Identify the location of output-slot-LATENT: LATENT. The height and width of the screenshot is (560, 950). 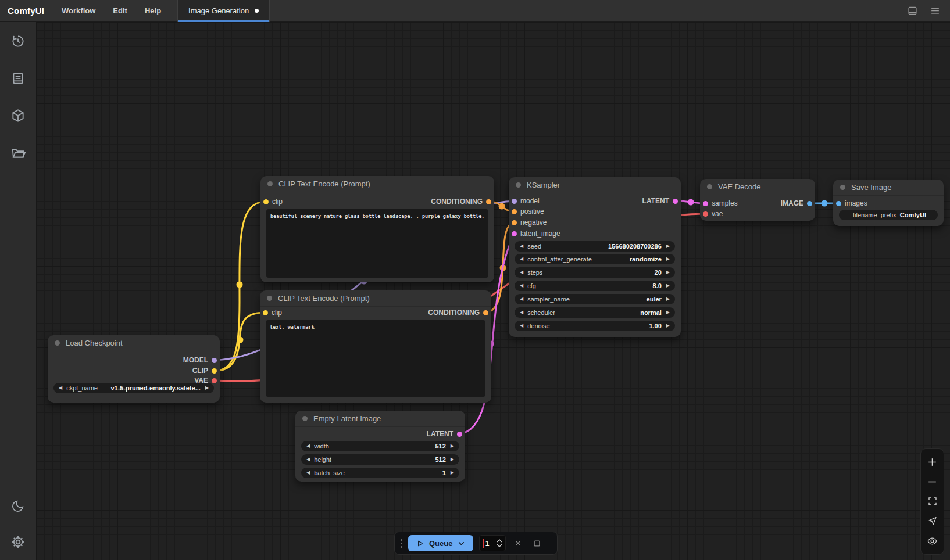
(662, 201).